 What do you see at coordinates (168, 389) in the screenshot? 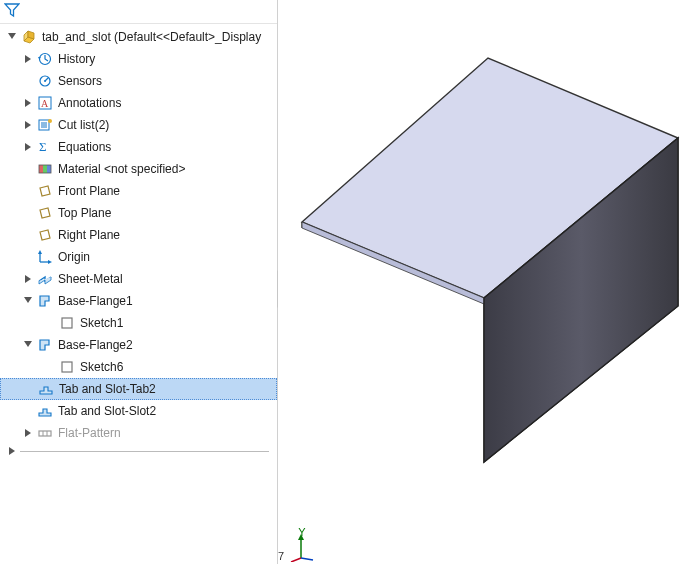
I see `tree-item-label: Tab and Slot-Tab2` at bounding box center [168, 389].